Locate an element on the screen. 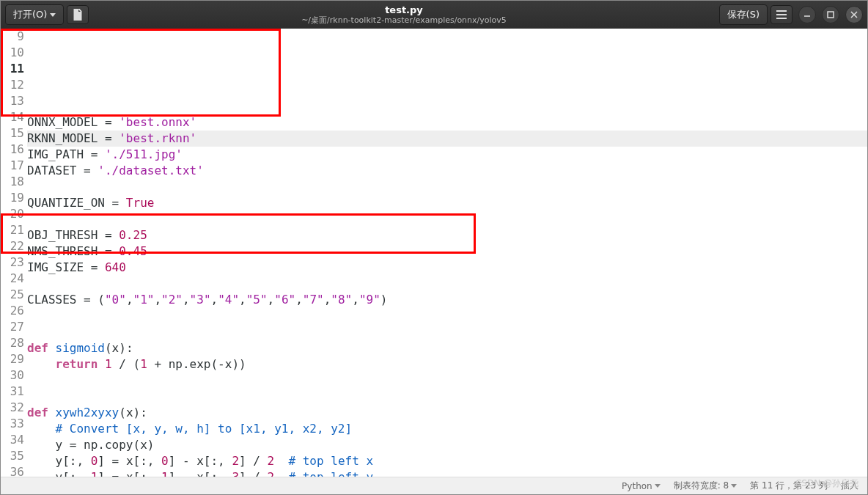 Image resolution: width=868 pixels, height=495 pixels. hamburger-menu-button is located at coordinates (781, 15).